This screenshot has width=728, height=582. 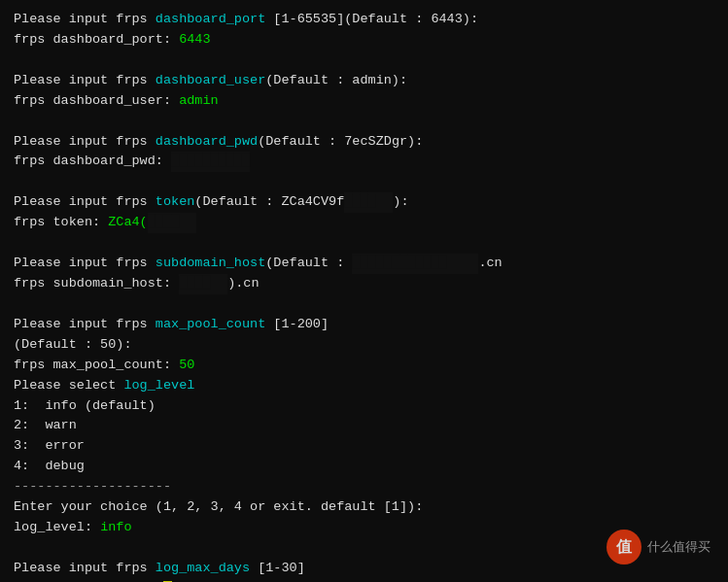 What do you see at coordinates (364, 202) in the screenshot?
I see `line-10: Please input frps token(Default : ZCa4CV…` at bounding box center [364, 202].